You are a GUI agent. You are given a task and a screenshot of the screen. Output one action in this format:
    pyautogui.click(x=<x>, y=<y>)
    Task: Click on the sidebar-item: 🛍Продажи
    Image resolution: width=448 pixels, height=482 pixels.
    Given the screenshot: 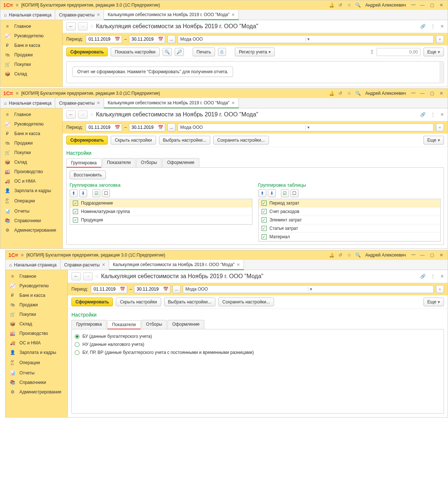 What is the action you would take?
    pyautogui.click(x=32, y=55)
    